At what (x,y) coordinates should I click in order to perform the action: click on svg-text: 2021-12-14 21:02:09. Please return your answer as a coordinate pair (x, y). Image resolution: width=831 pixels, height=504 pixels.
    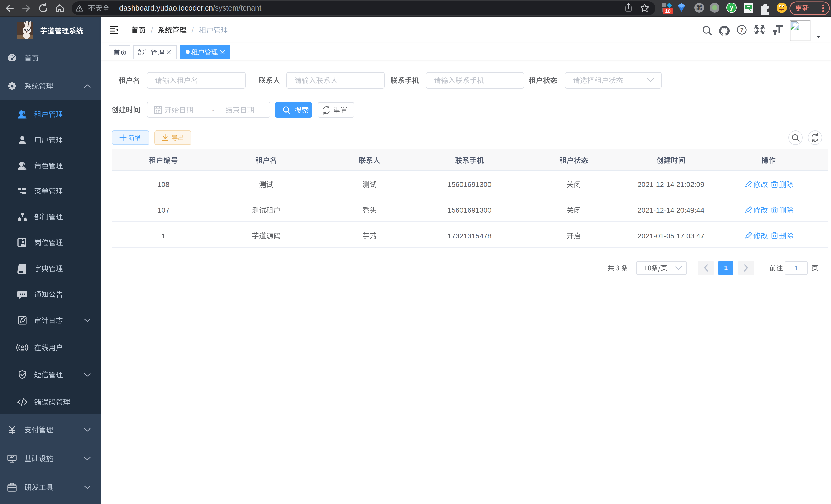
    Looking at the image, I should click on (671, 185).